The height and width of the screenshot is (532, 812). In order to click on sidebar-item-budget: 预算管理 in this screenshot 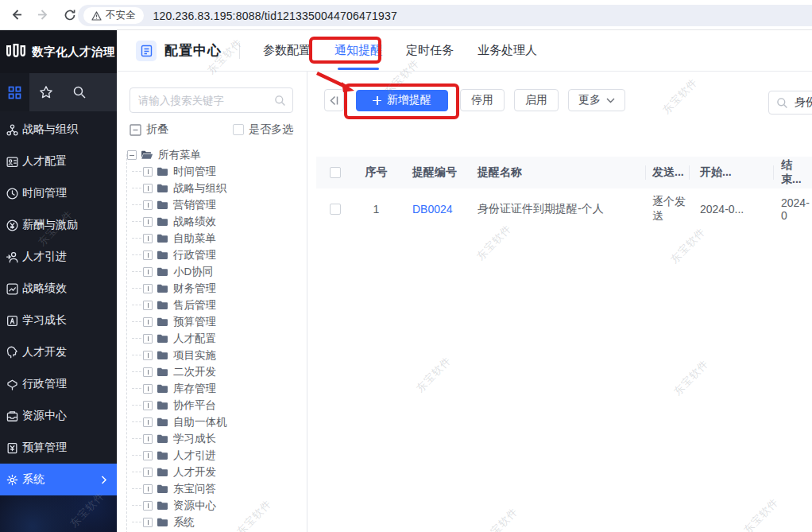, I will do `click(59, 448)`.